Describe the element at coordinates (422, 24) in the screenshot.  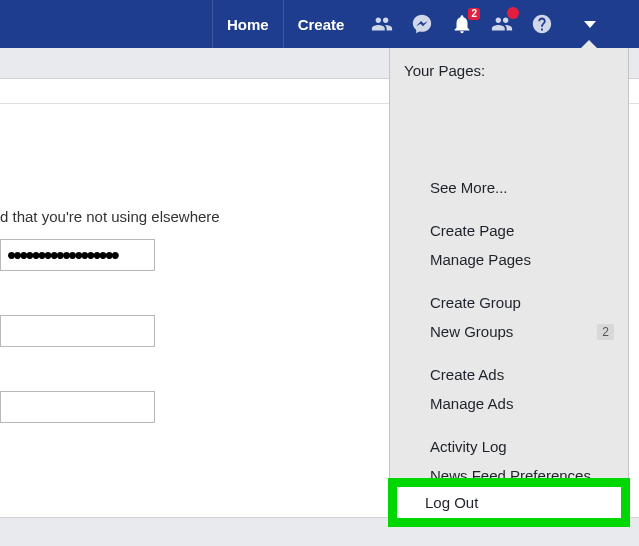
I see `messenger-icon` at that location.